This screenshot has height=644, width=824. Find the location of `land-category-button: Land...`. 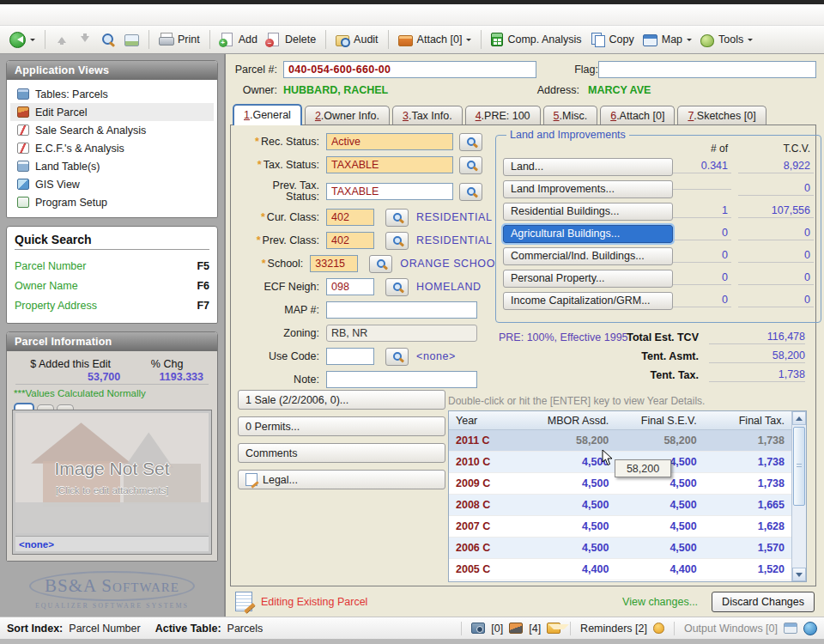

land-category-button: Land... is located at coordinates (588, 167).